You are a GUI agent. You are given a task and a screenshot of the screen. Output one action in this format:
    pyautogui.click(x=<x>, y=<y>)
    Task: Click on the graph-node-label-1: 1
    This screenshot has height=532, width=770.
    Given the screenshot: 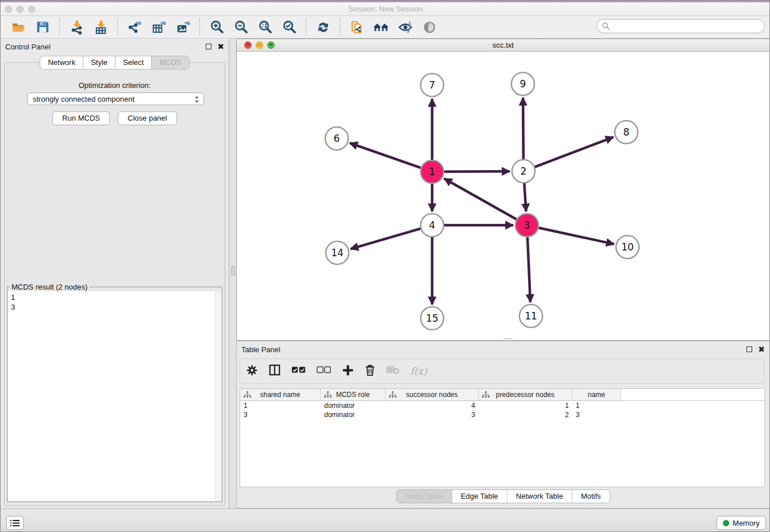 What is the action you would take?
    pyautogui.click(x=432, y=172)
    